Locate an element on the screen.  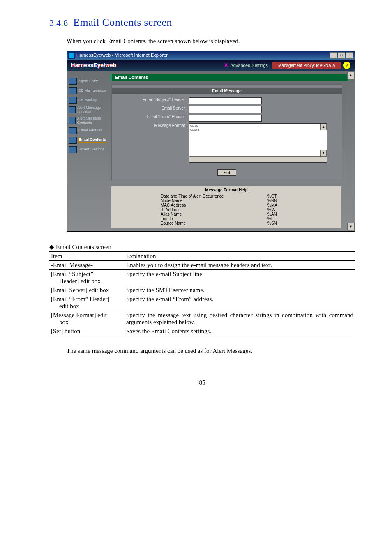
server-input is located at coordinates (225, 109).